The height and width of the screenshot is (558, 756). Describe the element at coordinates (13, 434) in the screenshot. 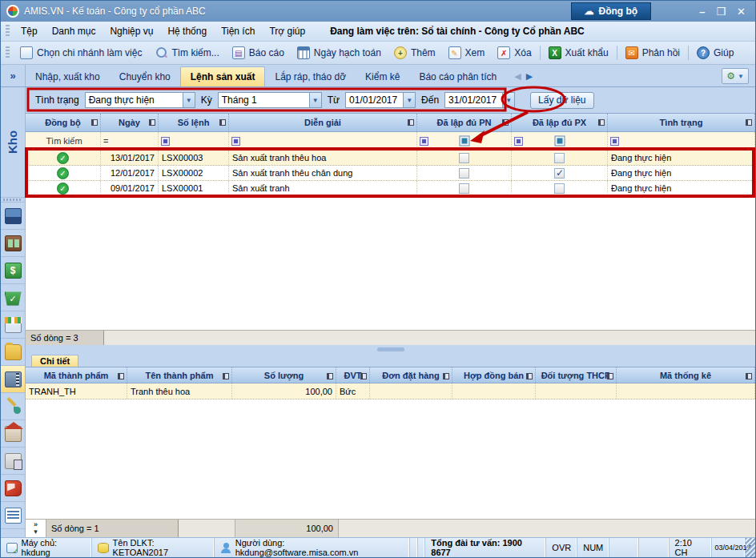

I see `sidebar-item-assets` at that location.